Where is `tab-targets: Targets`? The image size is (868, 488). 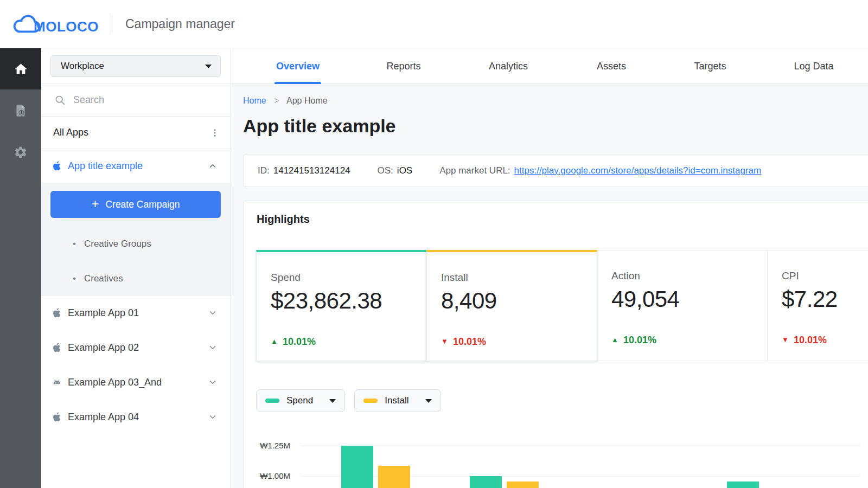
tab-targets: Targets is located at coordinates (710, 66).